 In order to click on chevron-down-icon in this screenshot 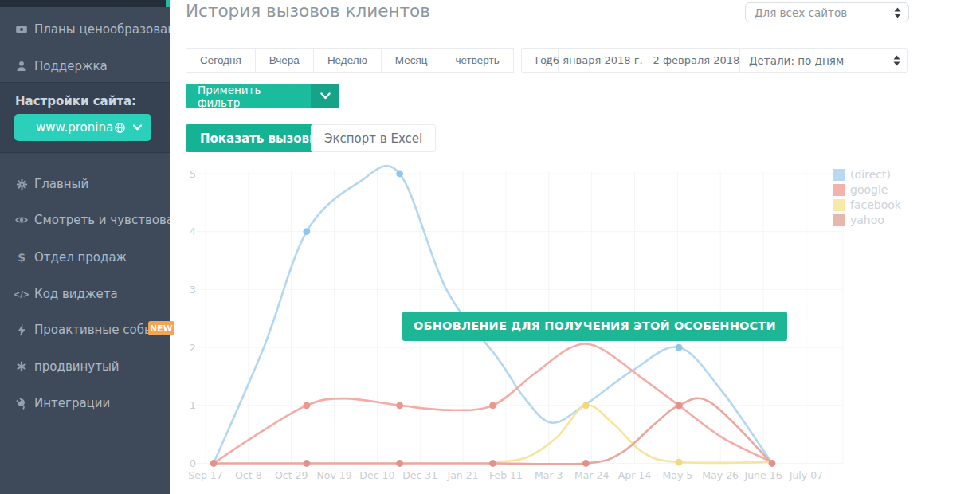, I will do `click(325, 96)`.